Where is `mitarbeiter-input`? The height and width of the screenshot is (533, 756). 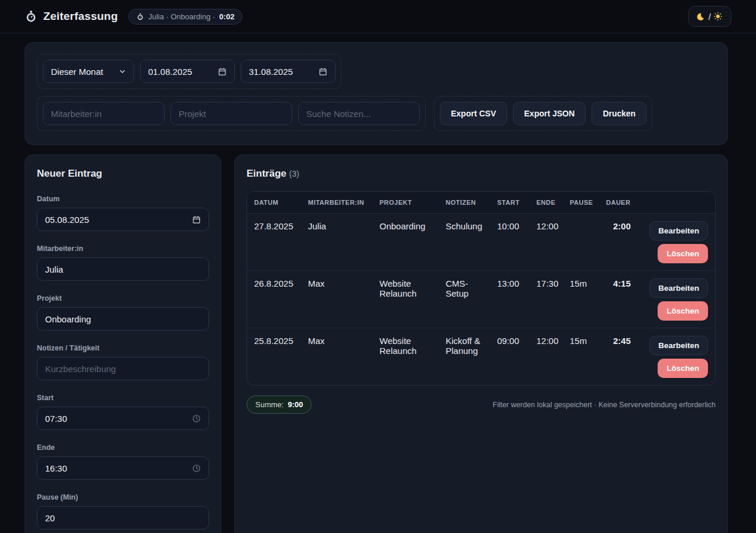 mitarbeiter-input is located at coordinates (123, 269).